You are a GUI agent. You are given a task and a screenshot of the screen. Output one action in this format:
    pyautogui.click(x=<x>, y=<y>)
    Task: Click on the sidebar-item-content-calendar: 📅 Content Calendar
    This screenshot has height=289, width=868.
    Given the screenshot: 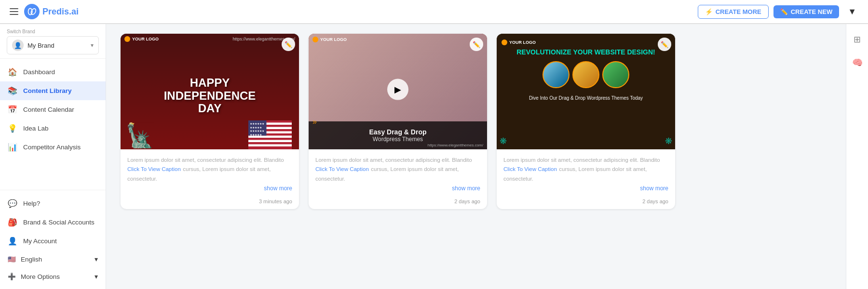 What is the action you would take?
    pyautogui.click(x=53, y=110)
    